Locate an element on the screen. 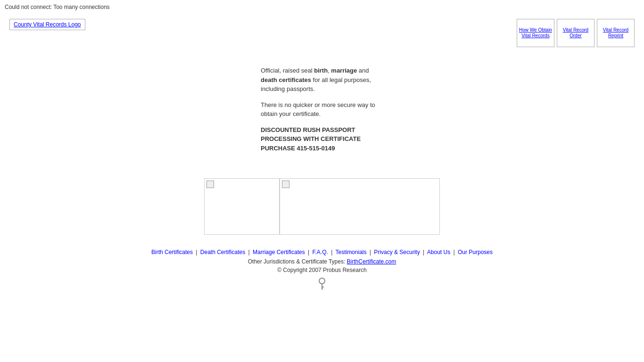 The height and width of the screenshot is (362, 644). intro-paragraph: Official, raised seal birth, marriage an… is located at coordinates (322, 80).